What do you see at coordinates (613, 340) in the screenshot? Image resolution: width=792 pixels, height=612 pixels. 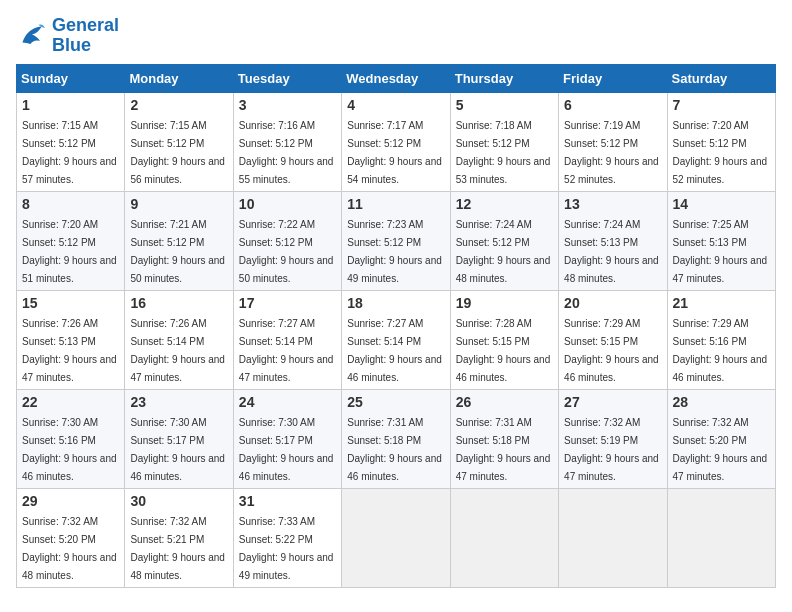 I see `calendar-cell: 20 Sunrise: 7:29 AMSunset: 5:15 PMDaylig…` at bounding box center [613, 340].